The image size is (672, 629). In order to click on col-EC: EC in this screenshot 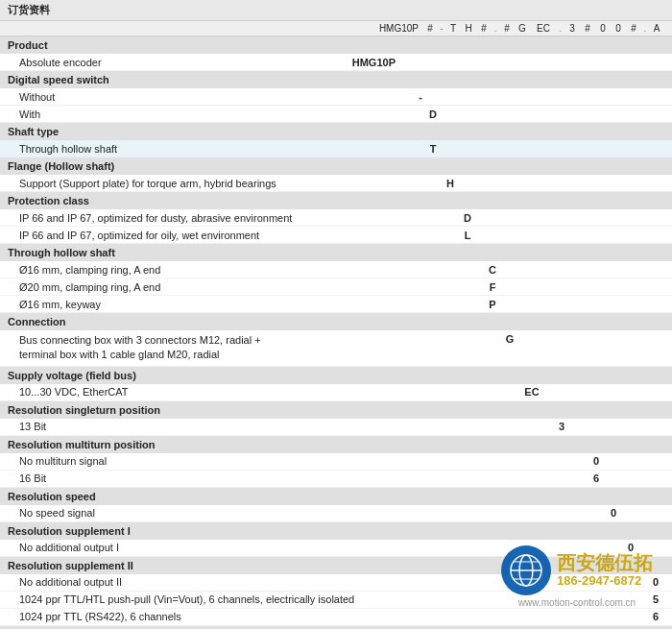, I will do `click(543, 29)`.